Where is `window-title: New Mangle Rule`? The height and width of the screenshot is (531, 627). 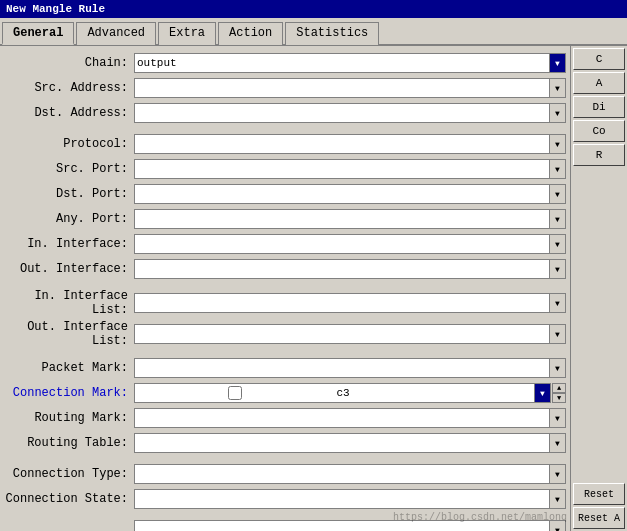 window-title: New Mangle Rule is located at coordinates (56, 9).